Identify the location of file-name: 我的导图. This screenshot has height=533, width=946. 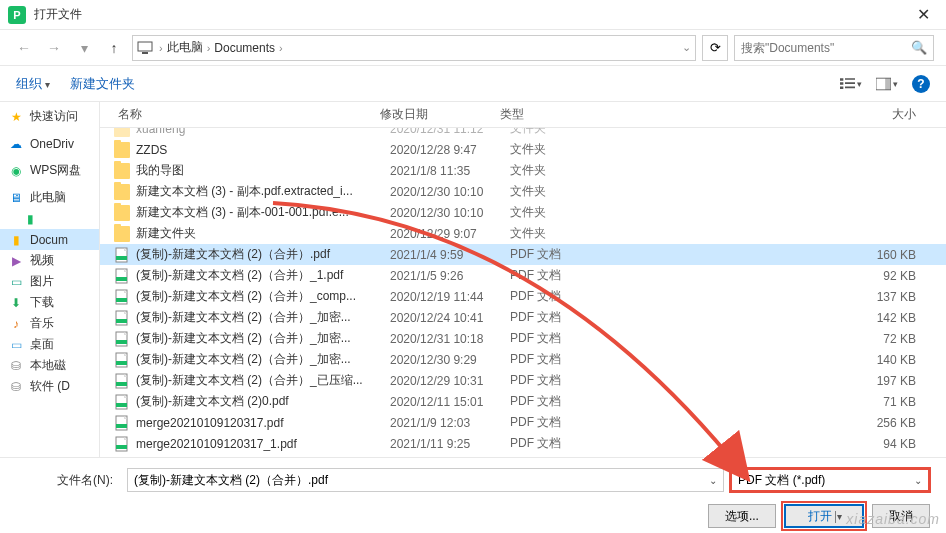
(258, 170).